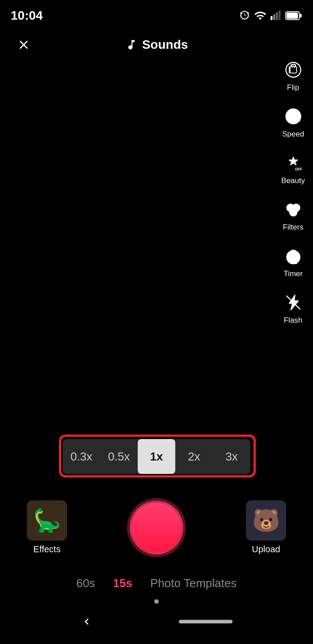  Describe the element at coordinates (156, 528) in the screenshot. I see `record-button` at that location.